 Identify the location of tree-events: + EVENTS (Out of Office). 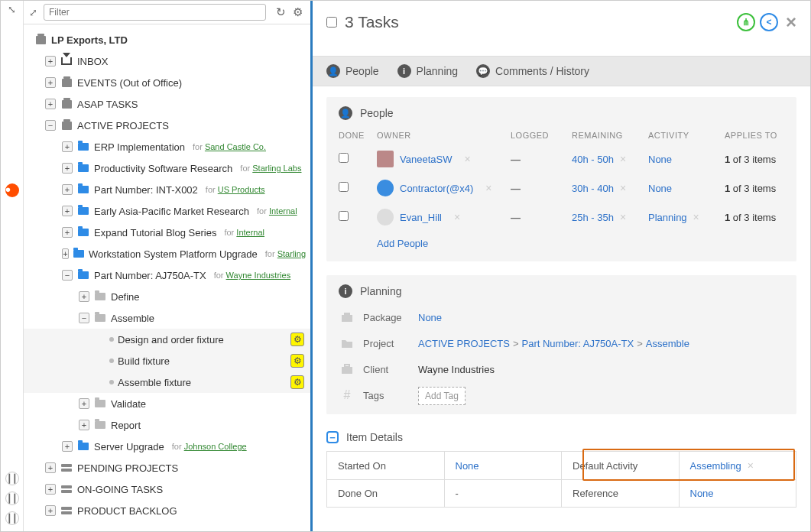
(167, 83).